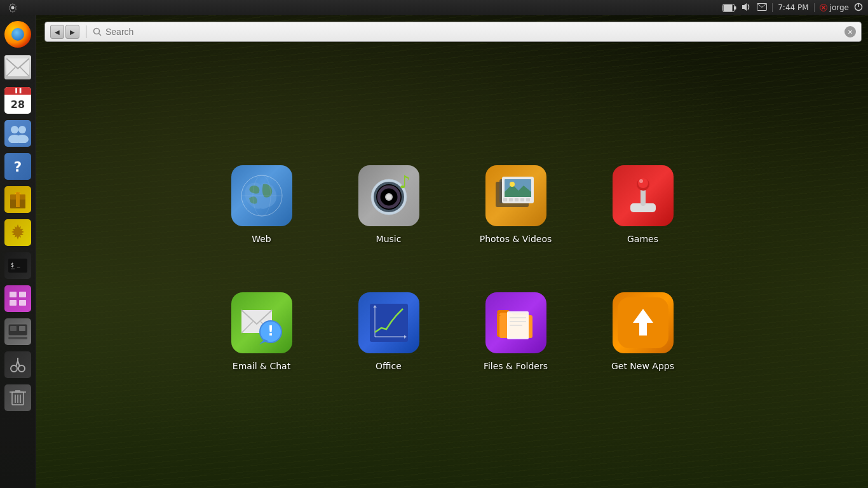 The width and height of the screenshot is (868, 488). What do you see at coordinates (18, 332) in the screenshot?
I see `sidebar-item-windows` at bounding box center [18, 332].